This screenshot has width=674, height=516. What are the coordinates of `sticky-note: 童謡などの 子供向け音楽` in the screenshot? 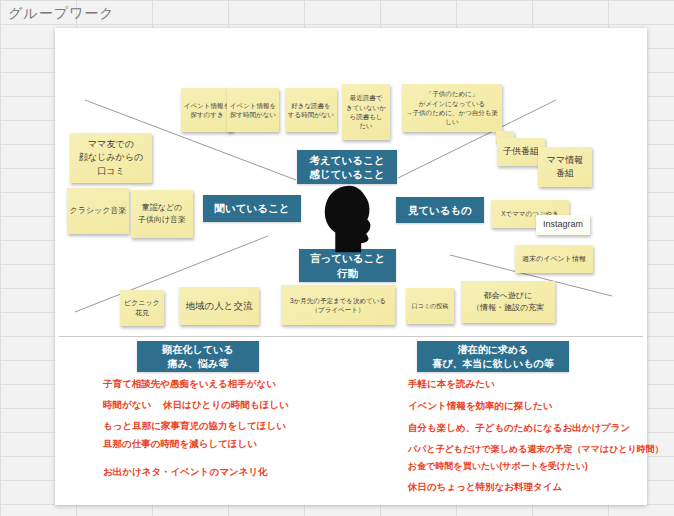 It's located at (162, 214).